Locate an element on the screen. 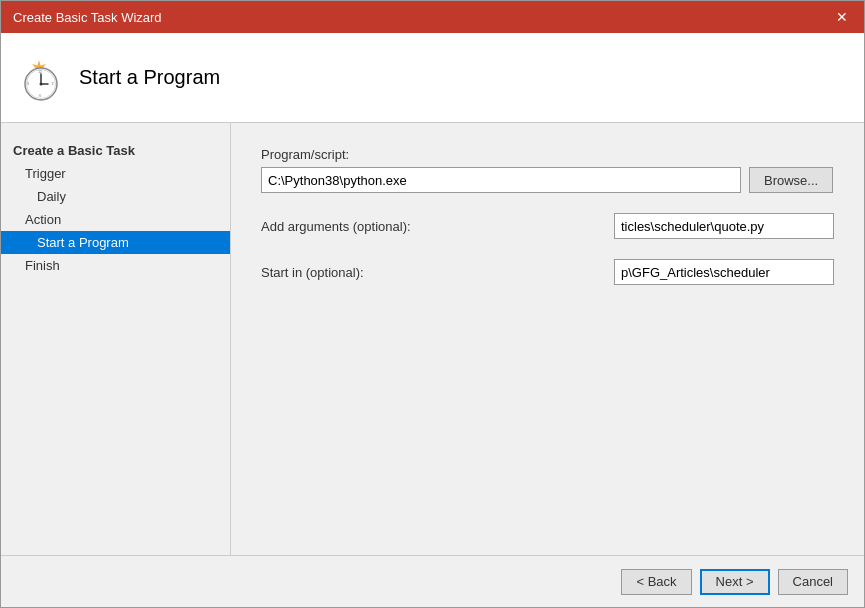 Image resolution: width=865 pixels, height=608 pixels. program-script-input is located at coordinates (501, 180).